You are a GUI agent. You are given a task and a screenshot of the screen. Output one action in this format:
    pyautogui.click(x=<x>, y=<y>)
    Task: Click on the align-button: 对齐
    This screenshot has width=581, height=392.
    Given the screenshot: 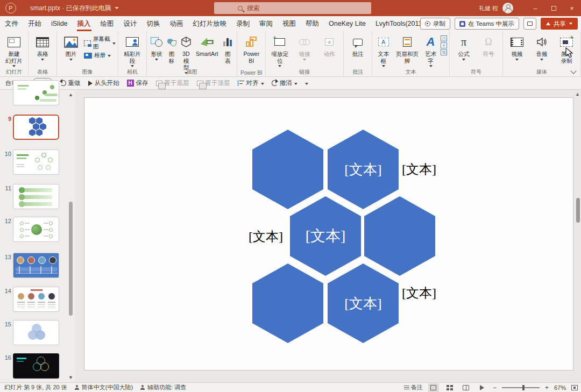 What is the action you would take?
    pyautogui.click(x=251, y=83)
    